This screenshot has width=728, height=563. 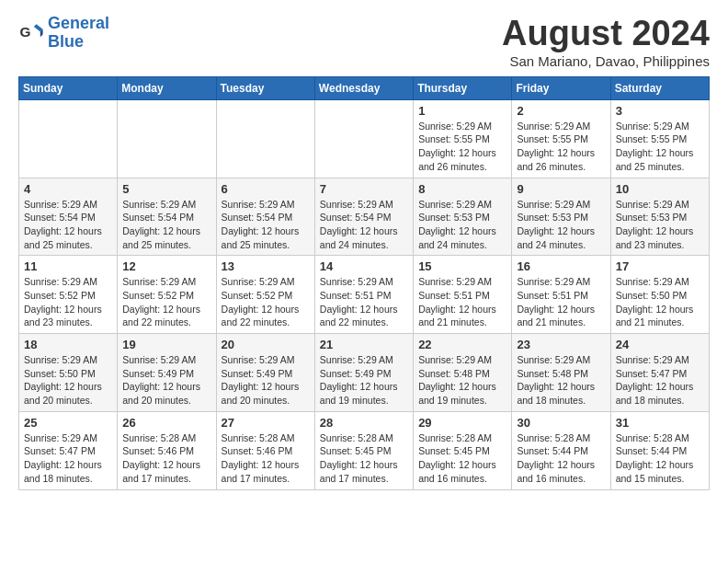 I want to click on calendar-cell: 5Sunrise: 5:29 AM Sunset: 5:54 PM Daylig…, so click(x=167, y=217).